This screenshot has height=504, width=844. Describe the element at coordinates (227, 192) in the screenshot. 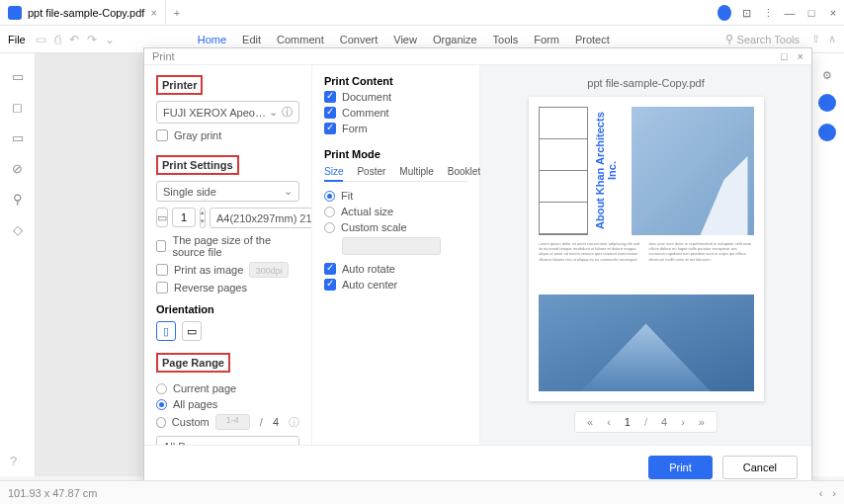

I see `sides-select: Single side⌄` at that location.